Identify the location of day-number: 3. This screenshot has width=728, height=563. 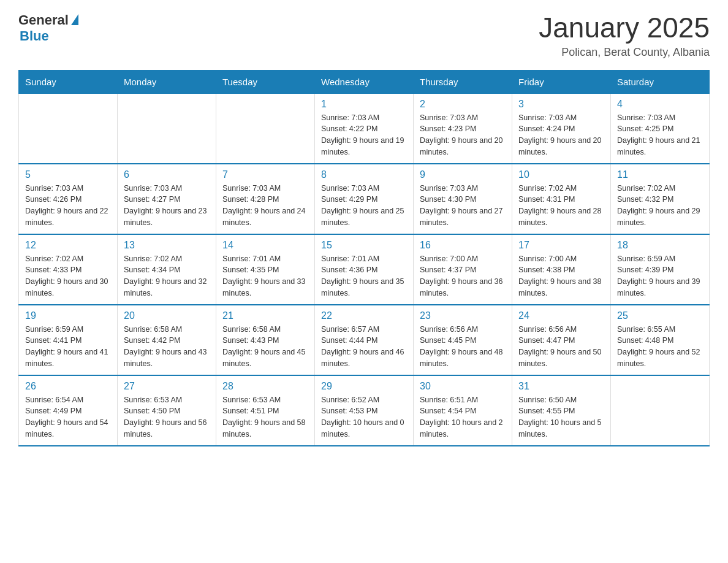
(561, 104).